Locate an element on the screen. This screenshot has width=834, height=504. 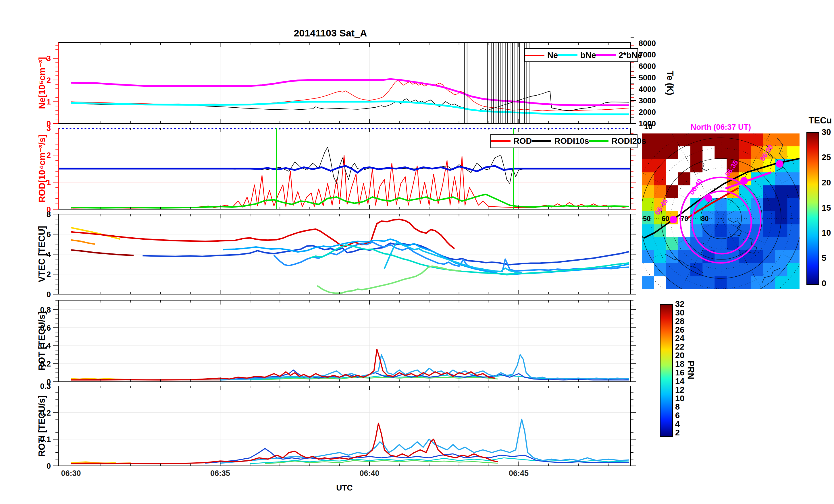
series-RODI10s is located at coordinates (350, 165).